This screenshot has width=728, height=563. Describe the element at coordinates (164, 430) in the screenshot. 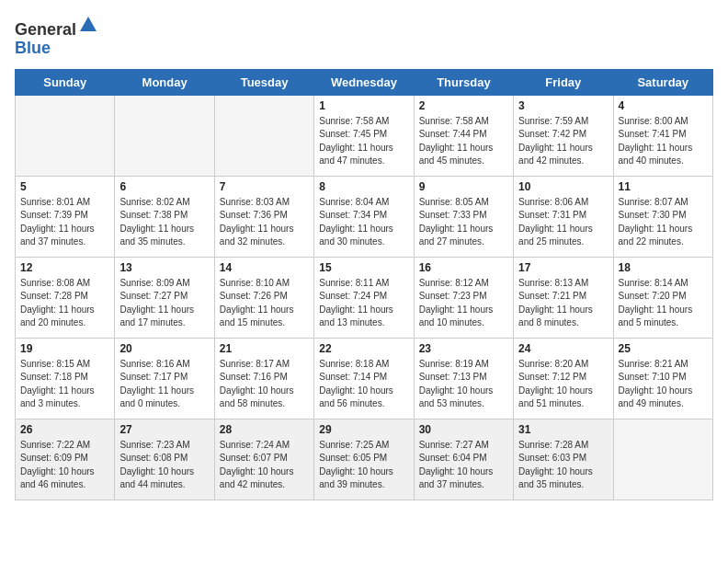

I see `day-number: 27` at that location.